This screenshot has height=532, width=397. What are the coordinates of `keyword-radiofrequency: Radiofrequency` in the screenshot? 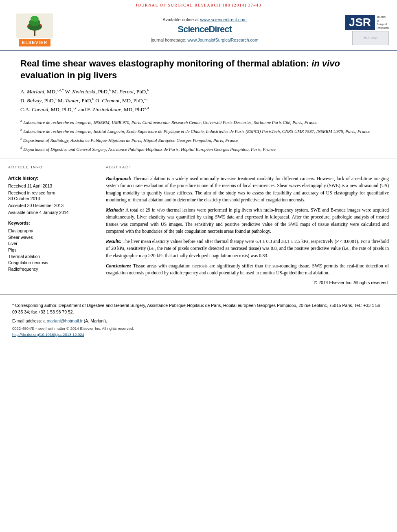 It's located at (51, 269).